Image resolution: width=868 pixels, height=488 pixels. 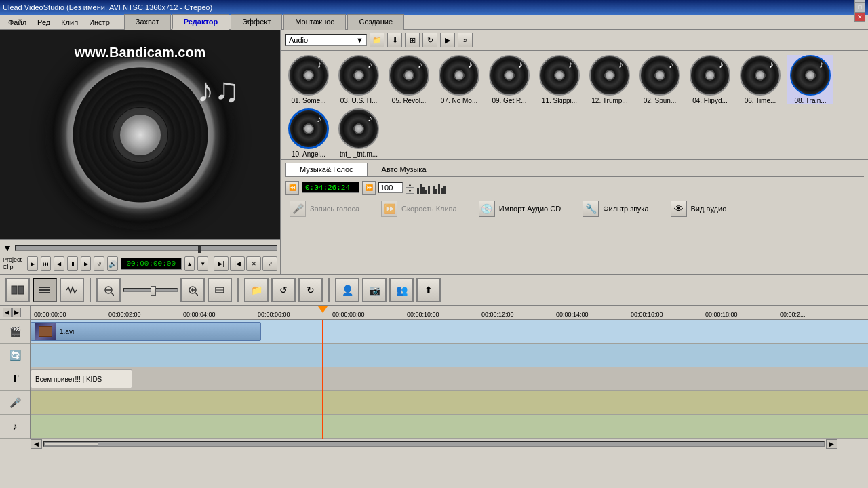 I want to click on zoom-arrows-left: ◀, so click(x=7, y=312).